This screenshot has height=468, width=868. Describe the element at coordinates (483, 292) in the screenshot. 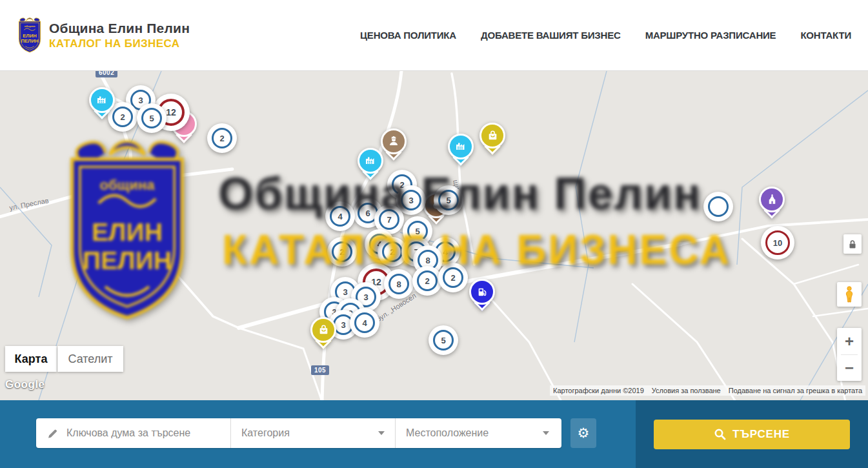

I see `fuel-icon` at that location.